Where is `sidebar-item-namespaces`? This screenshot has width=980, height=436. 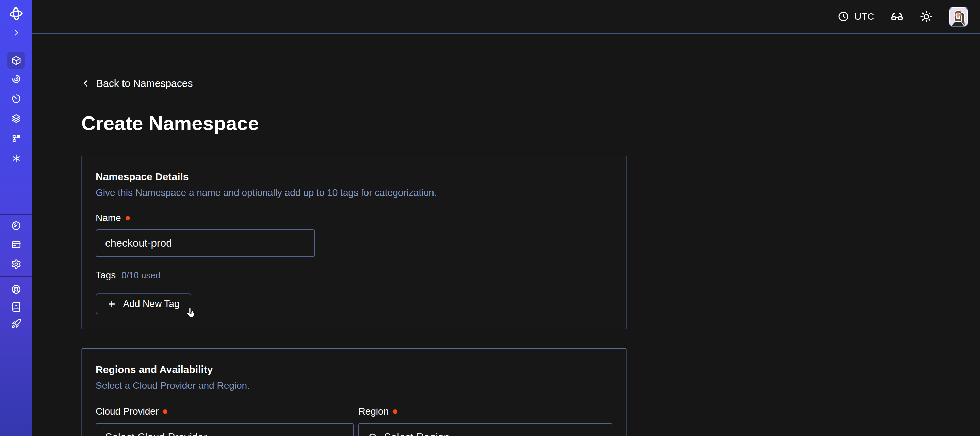 sidebar-item-namespaces is located at coordinates (16, 61).